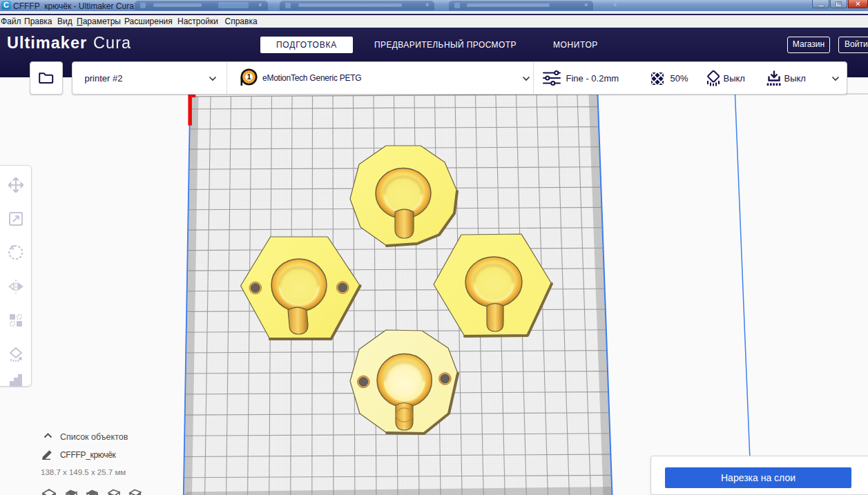  What do you see at coordinates (249, 77) in the screenshot?
I see `svg-text: 1` at bounding box center [249, 77].